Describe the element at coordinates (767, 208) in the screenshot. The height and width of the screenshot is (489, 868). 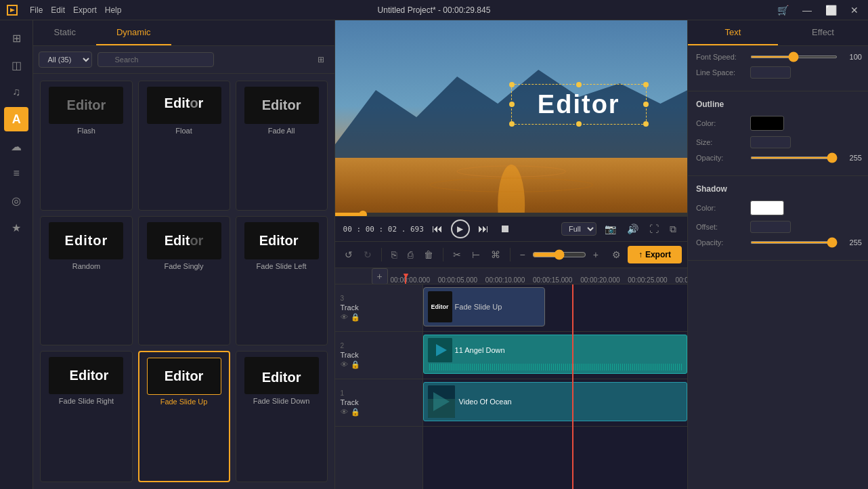
I see `shadow-color-swatch` at that location.